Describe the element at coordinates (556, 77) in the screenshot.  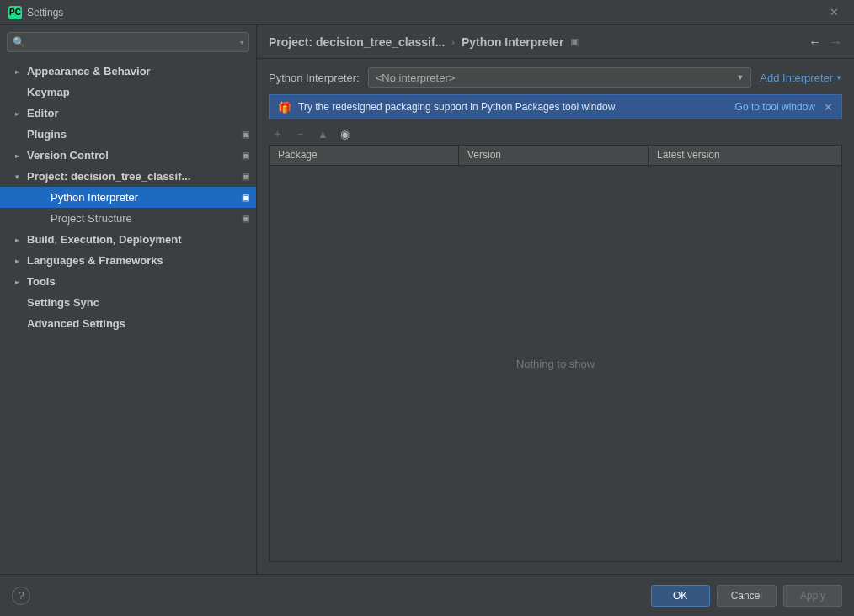
I see `interpreter-value: <No interpreter>` at that location.